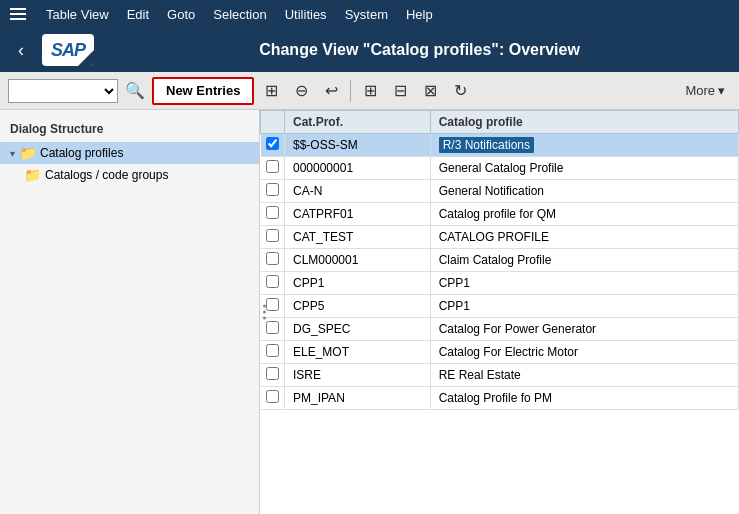 This screenshot has width=739, height=514. Describe the element at coordinates (28, 153) in the screenshot. I see `folder-icon: 📁` at that location.